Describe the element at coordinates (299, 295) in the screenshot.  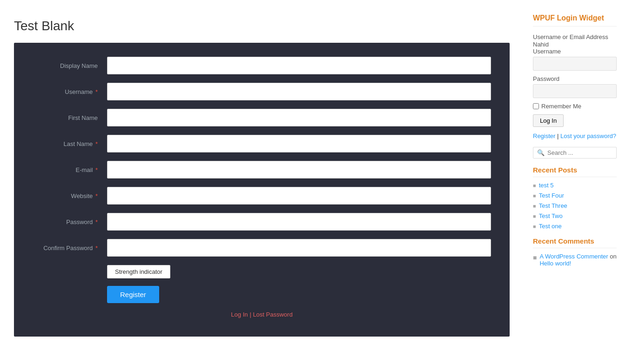
I see `register-row: Register` at that location.